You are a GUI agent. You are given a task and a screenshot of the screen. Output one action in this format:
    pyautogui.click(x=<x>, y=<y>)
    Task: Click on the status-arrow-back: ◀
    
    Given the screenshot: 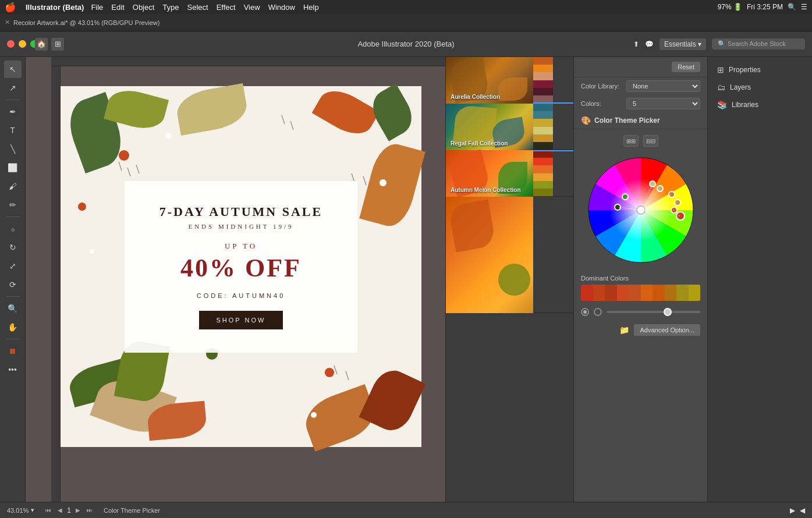 What is the action you would take?
    pyautogui.click(x=802, y=510)
    